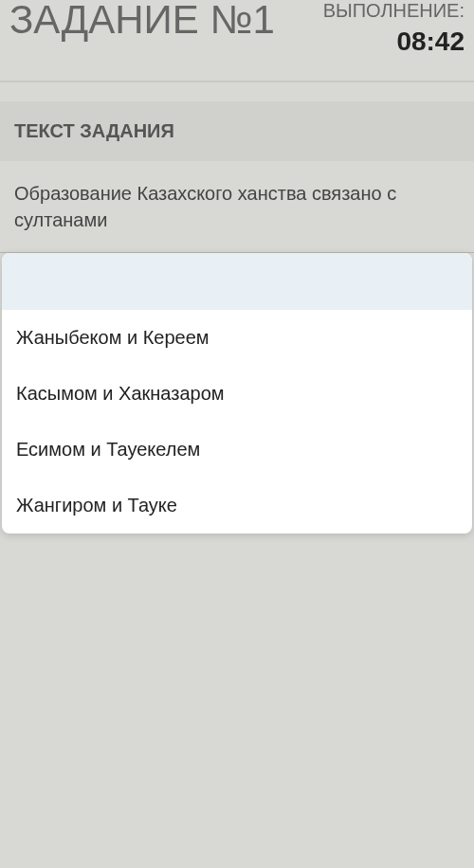 The height and width of the screenshot is (868, 474). What do you see at coordinates (237, 36) in the screenshot?
I see `header: ЗАДАНИЕ №1 ВЫПОЛНЕНИЕ: 08:42` at bounding box center [237, 36].